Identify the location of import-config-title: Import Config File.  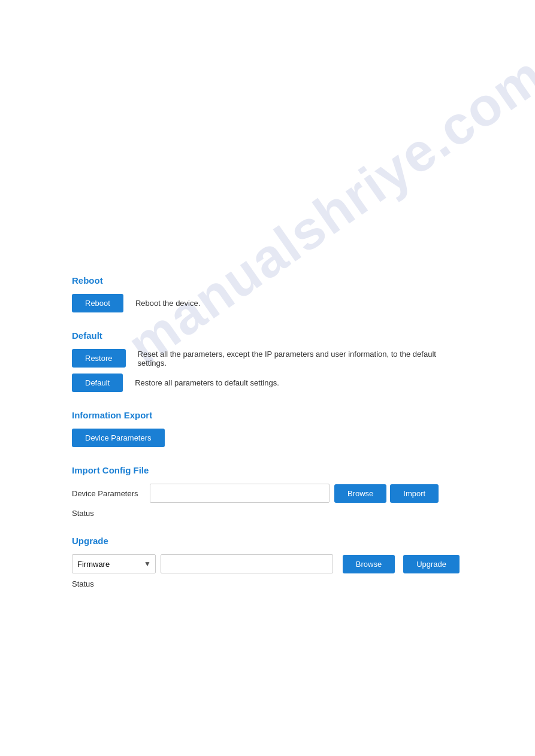
(267, 470).